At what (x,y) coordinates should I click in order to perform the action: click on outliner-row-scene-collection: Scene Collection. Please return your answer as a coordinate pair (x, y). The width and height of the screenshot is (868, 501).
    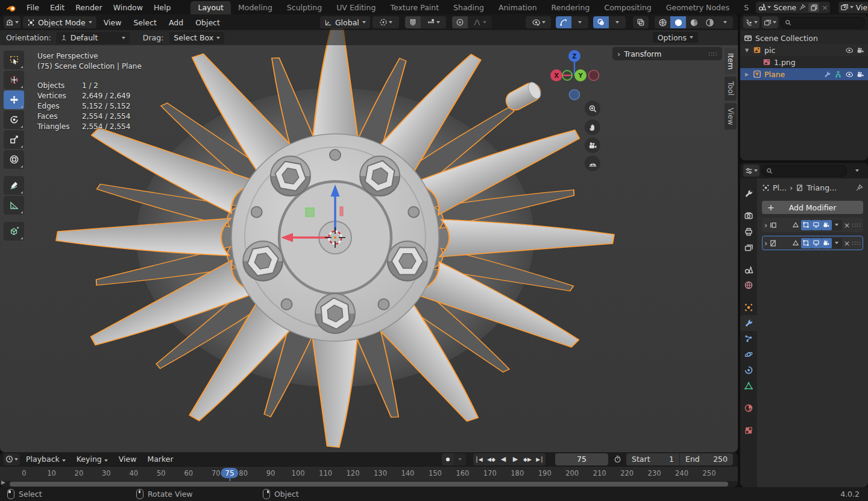
    Looking at the image, I should click on (804, 38).